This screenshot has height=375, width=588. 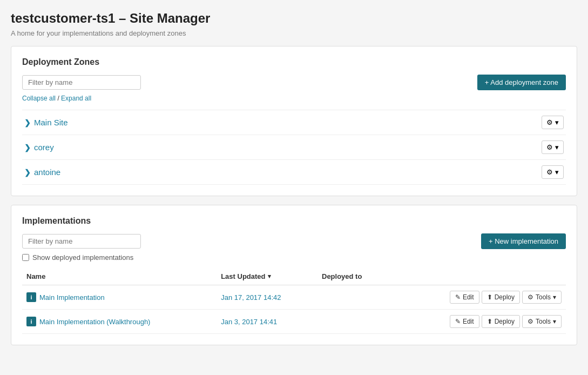 What do you see at coordinates (83, 257) in the screenshot?
I see `show-deployed-label: Show deployed implementations` at bounding box center [83, 257].